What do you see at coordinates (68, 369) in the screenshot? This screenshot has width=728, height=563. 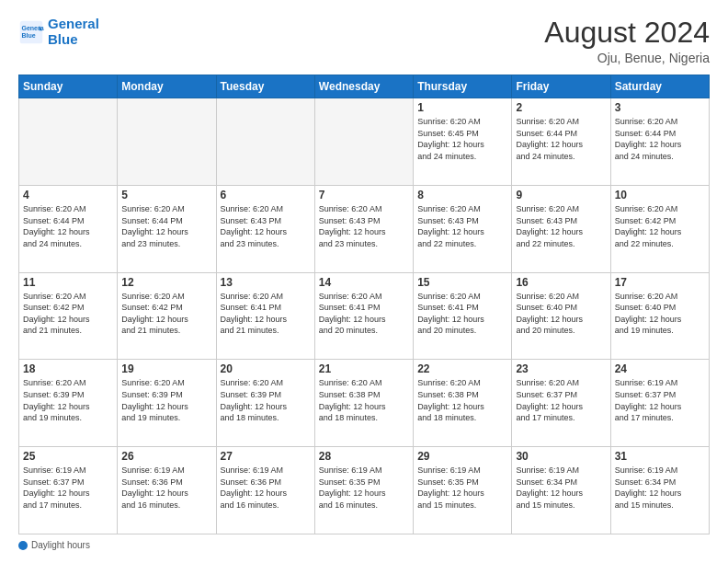 I see `day-number: 18` at bounding box center [68, 369].